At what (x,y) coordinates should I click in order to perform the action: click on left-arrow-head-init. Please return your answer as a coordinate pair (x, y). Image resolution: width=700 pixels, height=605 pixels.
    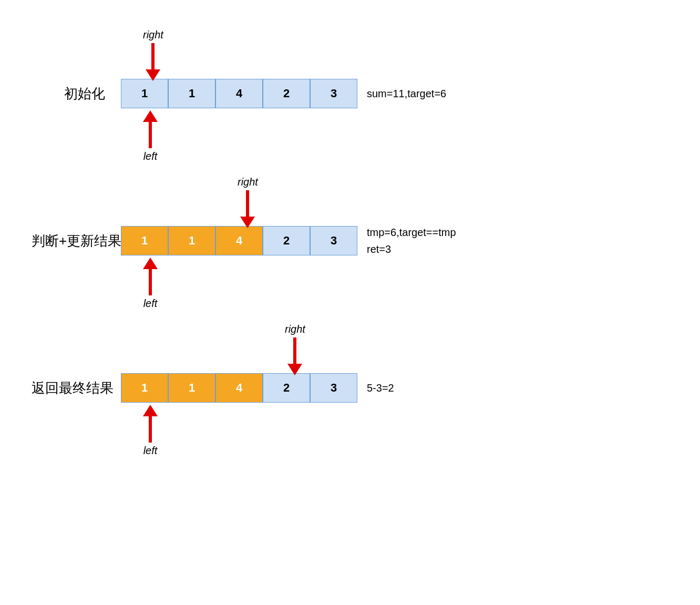
    Looking at the image, I should click on (150, 116).